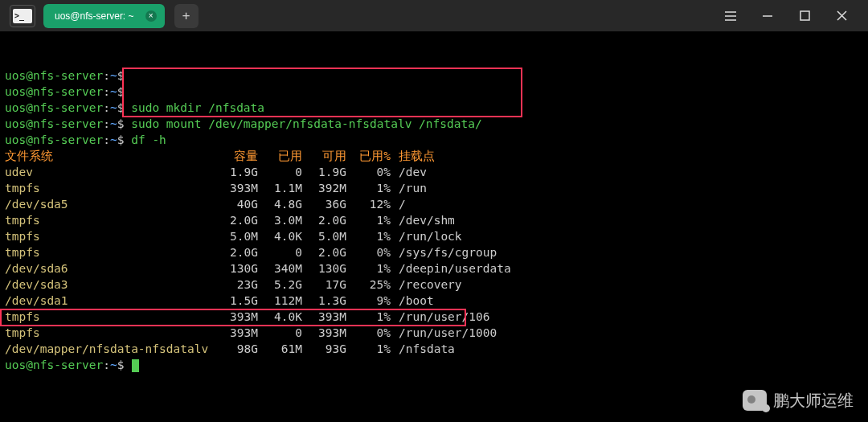  What do you see at coordinates (841, 16) in the screenshot?
I see `close-icon` at bounding box center [841, 16].